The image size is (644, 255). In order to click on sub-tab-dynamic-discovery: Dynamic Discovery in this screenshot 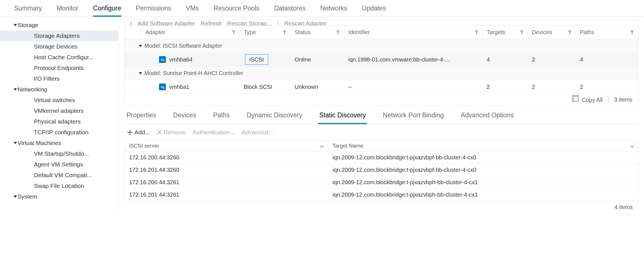, I will do `click(275, 116)`.